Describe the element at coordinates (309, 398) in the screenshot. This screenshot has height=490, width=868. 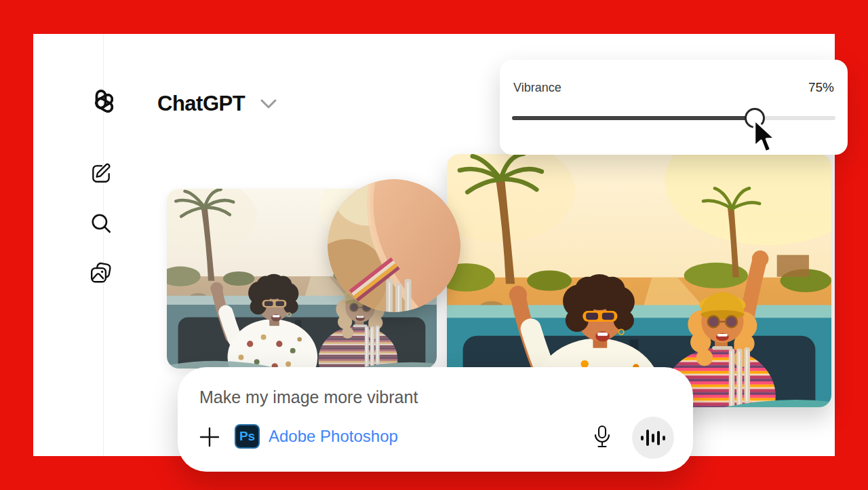
I see `prompt-input: Make my image more vibrant` at that location.